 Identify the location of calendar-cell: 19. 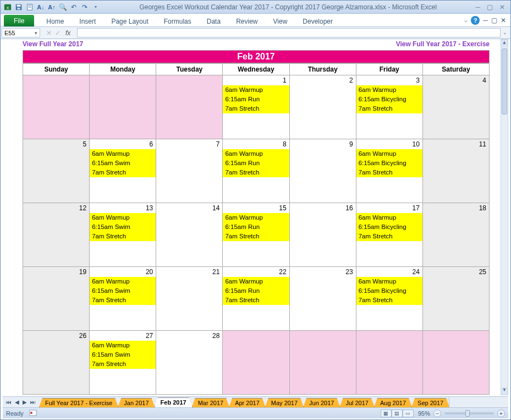
(56, 299).